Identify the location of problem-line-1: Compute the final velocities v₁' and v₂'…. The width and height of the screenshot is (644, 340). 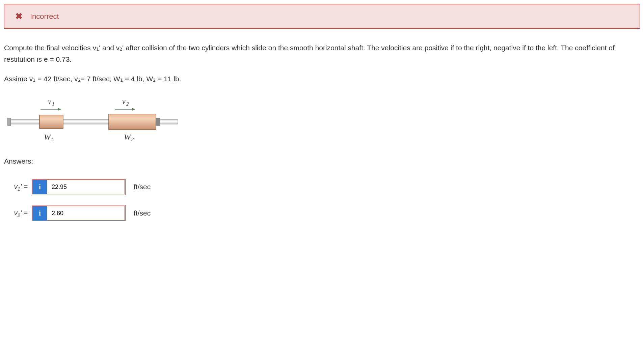
(322, 53).